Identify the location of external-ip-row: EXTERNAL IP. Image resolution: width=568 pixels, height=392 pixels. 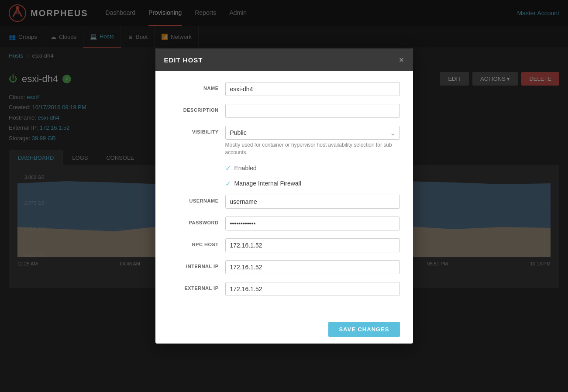
(284, 289).